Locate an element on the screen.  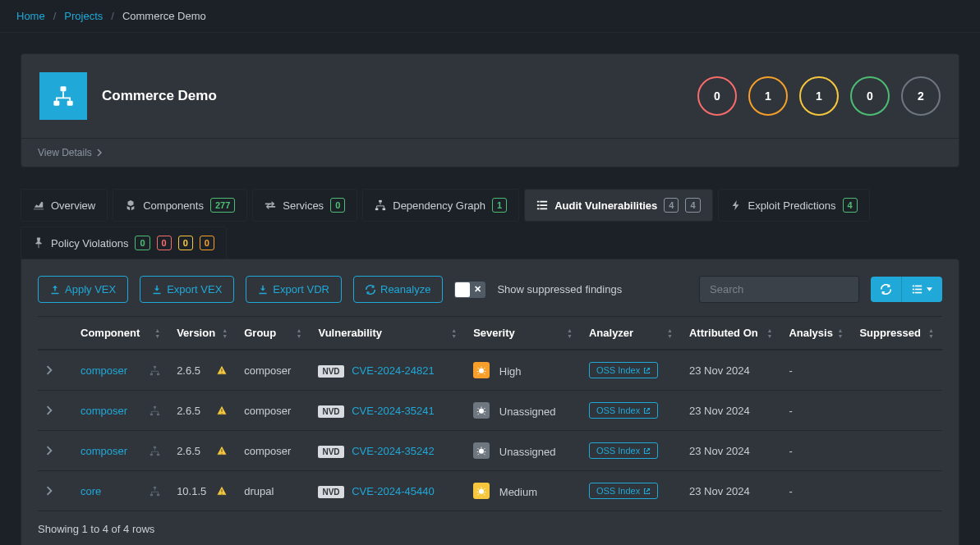
tab-overview: Overview is located at coordinates (64, 205).